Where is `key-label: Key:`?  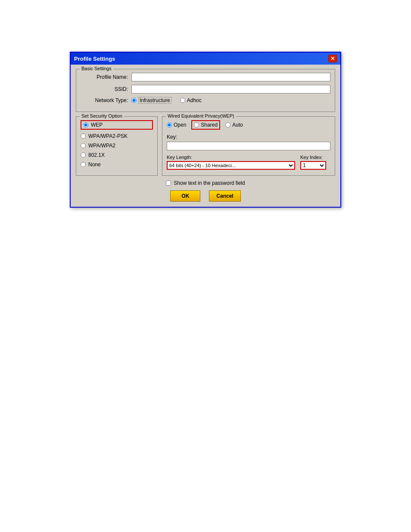
key-label: Key: is located at coordinates (249, 137).